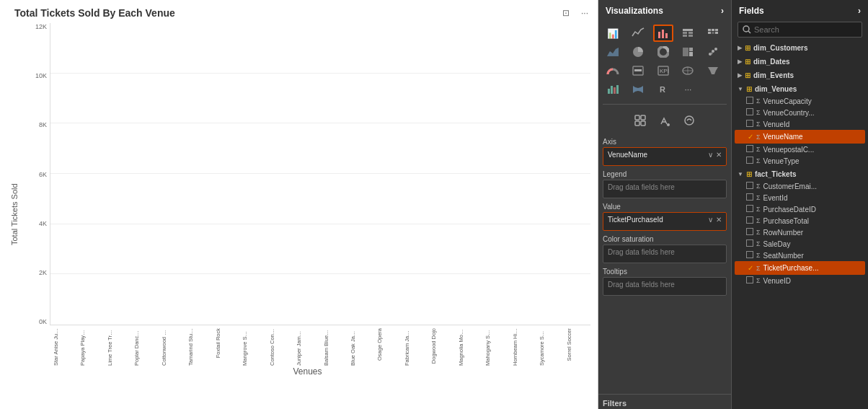  I want to click on field-item: ΣPurchaseTotal, so click(800, 221).